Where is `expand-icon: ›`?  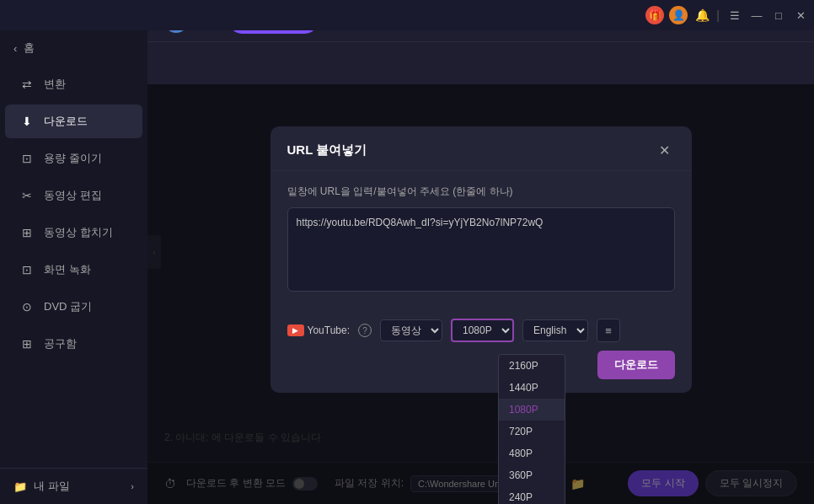 expand-icon: › is located at coordinates (132, 486).